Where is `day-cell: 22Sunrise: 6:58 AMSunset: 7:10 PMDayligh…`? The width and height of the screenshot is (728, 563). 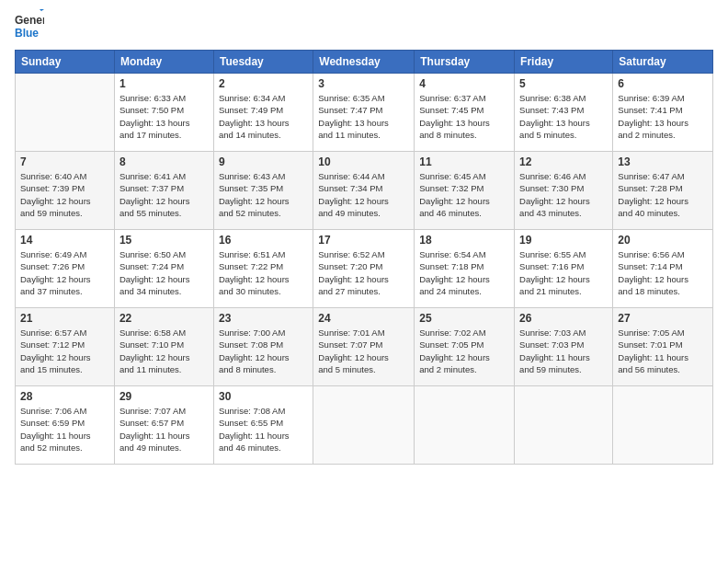
day-cell: 22Sunrise: 6:58 AMSunset: 7:10 PMDayligh… is located at coordinates (164, 348).